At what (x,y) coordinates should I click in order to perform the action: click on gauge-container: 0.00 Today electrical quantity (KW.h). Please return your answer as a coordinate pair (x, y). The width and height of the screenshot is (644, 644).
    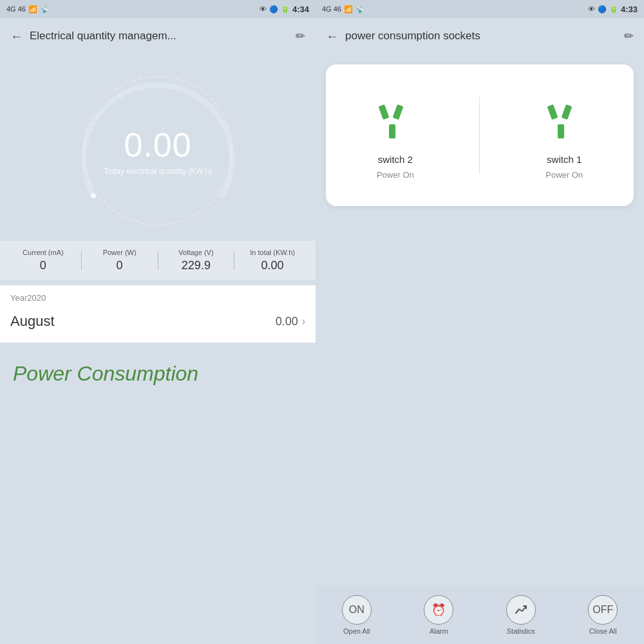
    Looking at the image, I should click on (158, 151).